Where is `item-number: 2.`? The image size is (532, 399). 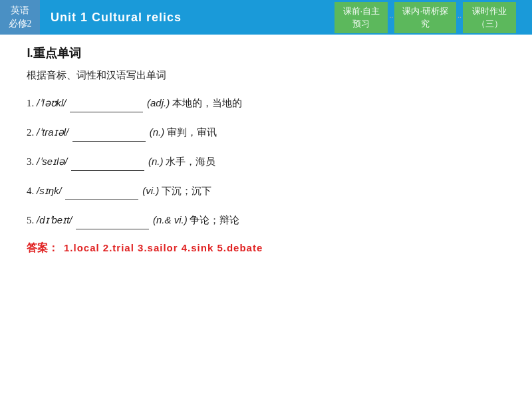
item-number: 2. is located at coordinates (31, 132).